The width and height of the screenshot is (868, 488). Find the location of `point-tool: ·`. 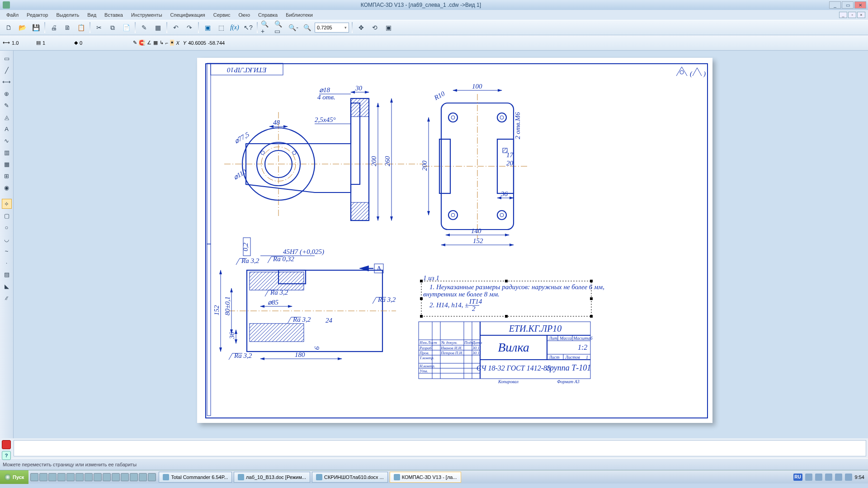

point-tool: · is located at coordinates (7, 263).